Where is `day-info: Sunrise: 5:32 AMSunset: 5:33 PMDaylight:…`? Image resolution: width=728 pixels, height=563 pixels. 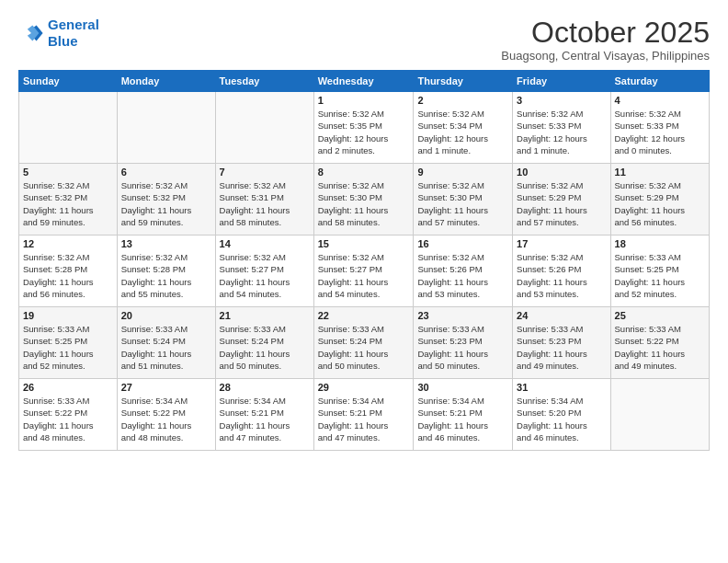
day-info: Sunrise: 5:32 AMSunset: 5:33 PMDaylight:… is located at coordinates (660, 132).